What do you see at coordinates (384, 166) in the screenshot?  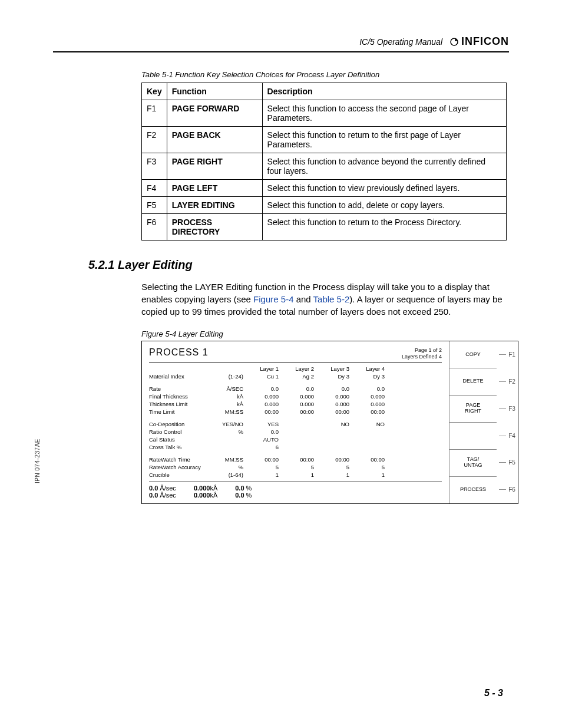 I see `cell-desc: Select this function to advance beyond t…` at bounding box center [384, 166].